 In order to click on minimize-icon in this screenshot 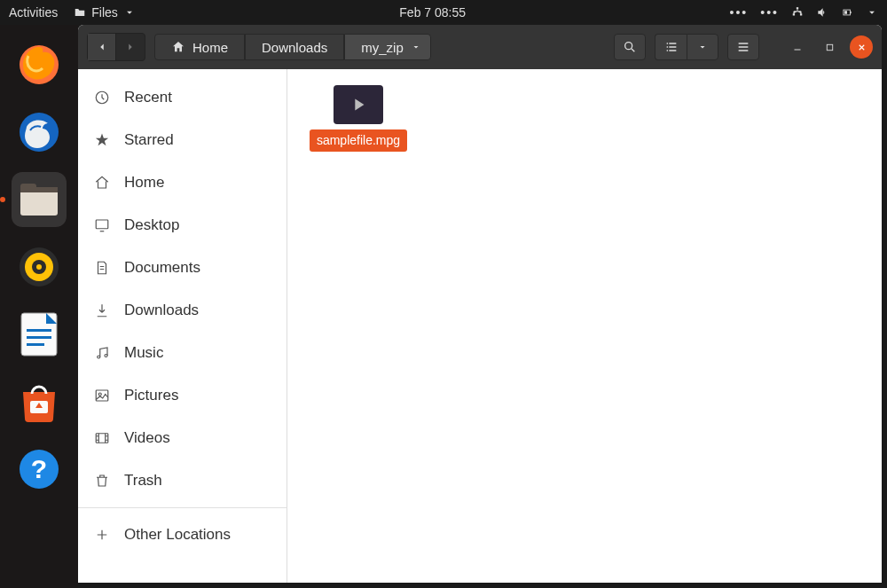, I will do `click(797, 47)`.